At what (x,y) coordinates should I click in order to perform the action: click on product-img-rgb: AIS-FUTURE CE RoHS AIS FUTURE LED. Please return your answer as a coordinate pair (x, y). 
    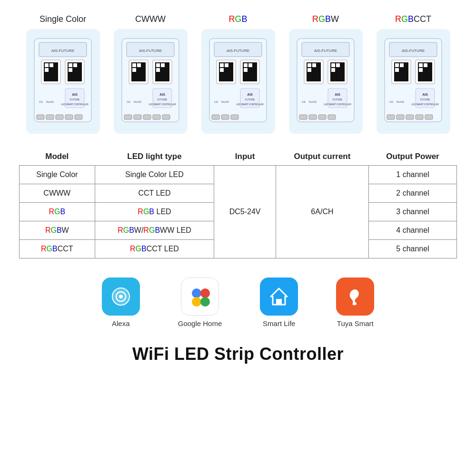
    Looking at the image, I should click on (238, 81).